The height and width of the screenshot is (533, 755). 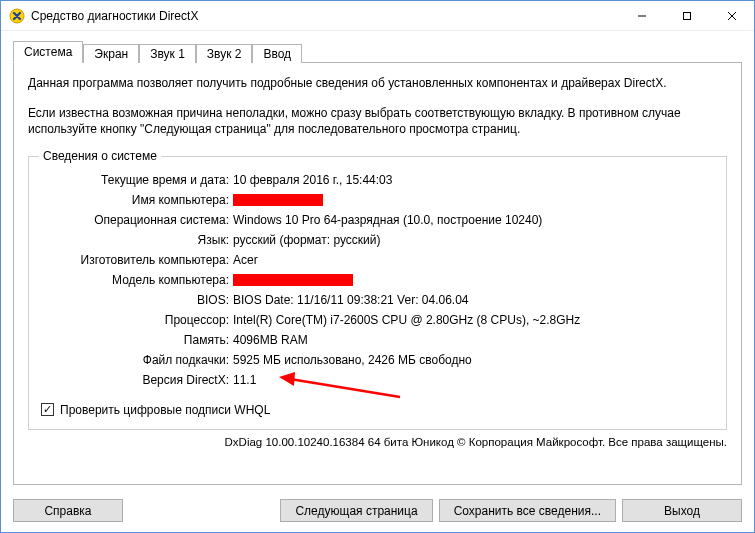 What do you see at coordinates (378, 340) in the screenshot?
I see `row-memory: Память: 4096MB RAM` at bounding box center [378, 340].